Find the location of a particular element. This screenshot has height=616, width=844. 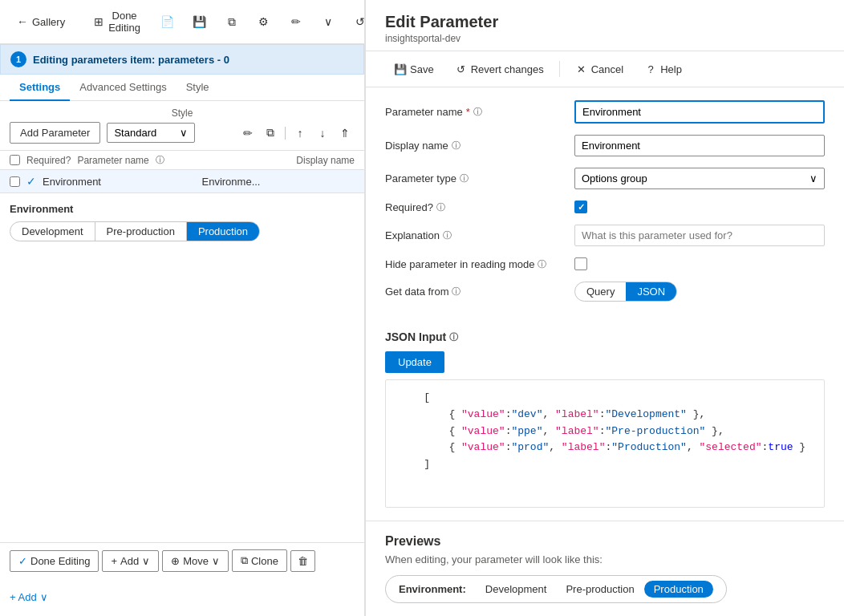

env-option-development: Development is located at coordinates (53, 231).